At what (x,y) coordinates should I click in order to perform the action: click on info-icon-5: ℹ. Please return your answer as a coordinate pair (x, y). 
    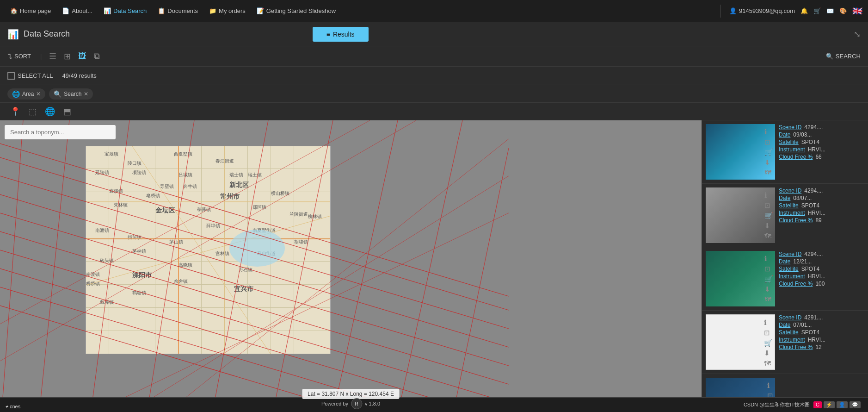
    Looking at the image, I should click on (770, 386).